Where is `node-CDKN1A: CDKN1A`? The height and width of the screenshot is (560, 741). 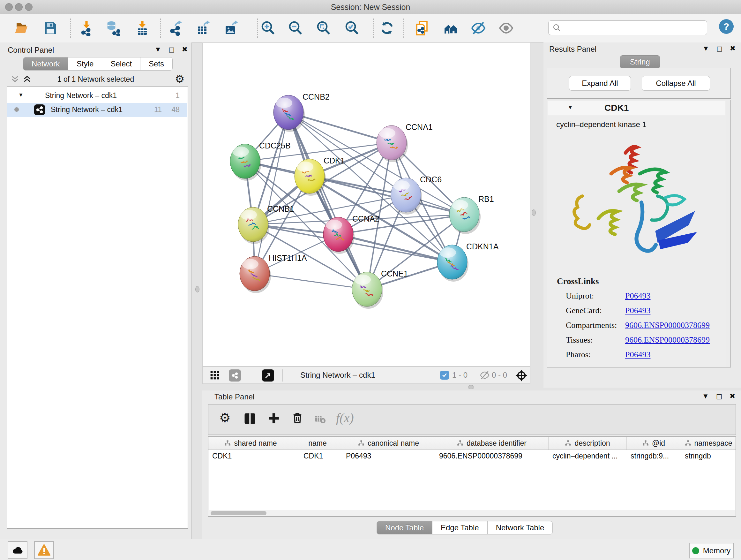 node-CDKN1A: CDKN1A is located at coordinates (468, 262).